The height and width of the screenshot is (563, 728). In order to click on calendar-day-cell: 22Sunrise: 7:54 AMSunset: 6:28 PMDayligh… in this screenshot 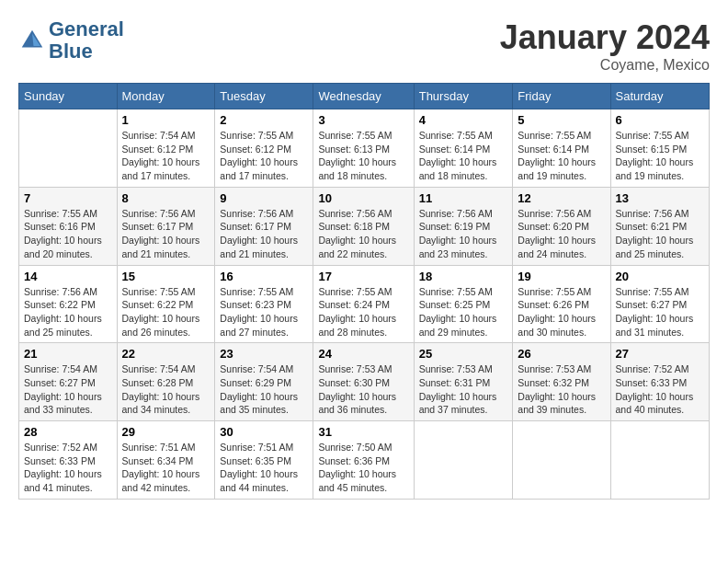, I will do `click(165, 383)`.